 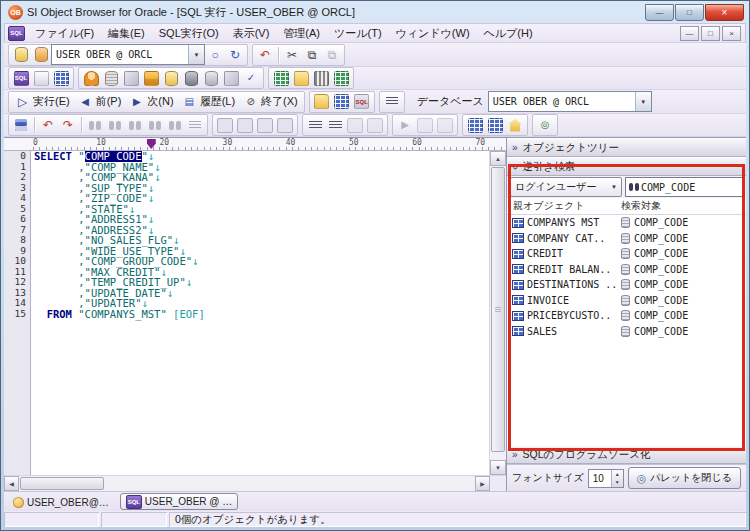 What do you see at coordinates (21, 78) in the screenshot?
I see `sql-exec-button: SQL` at bounding box center [21, 78].